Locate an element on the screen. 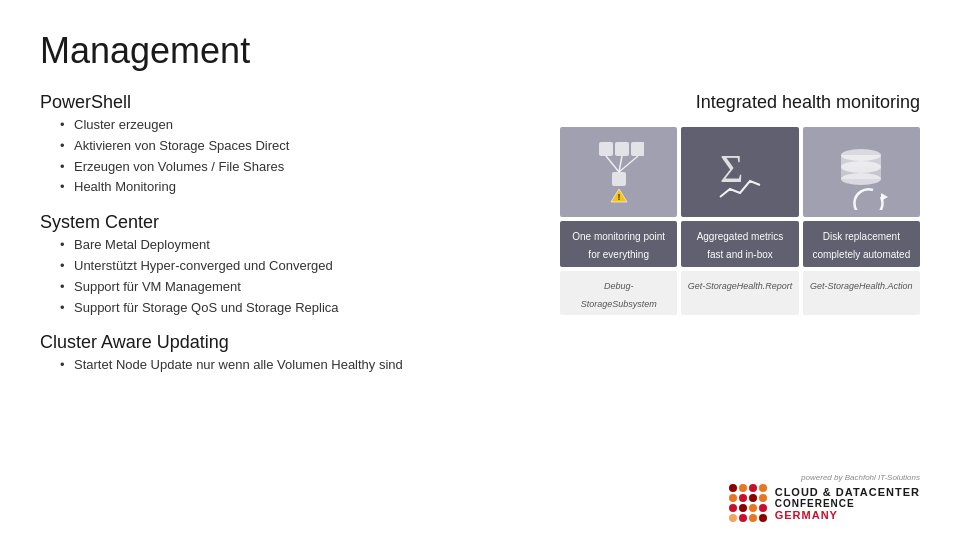  monitor-icons-row: ! Σ is located at coordinates (740, 172).